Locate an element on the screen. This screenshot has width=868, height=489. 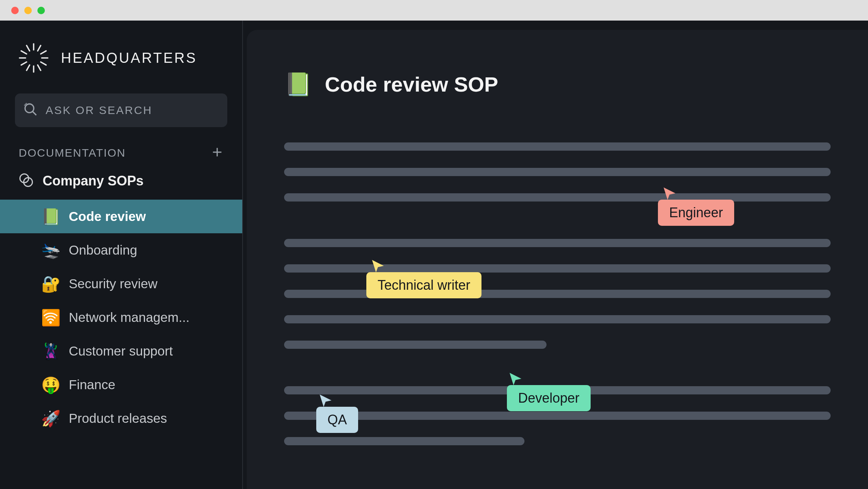
page-title: Code review SOP is located at coordinates (412, 84).